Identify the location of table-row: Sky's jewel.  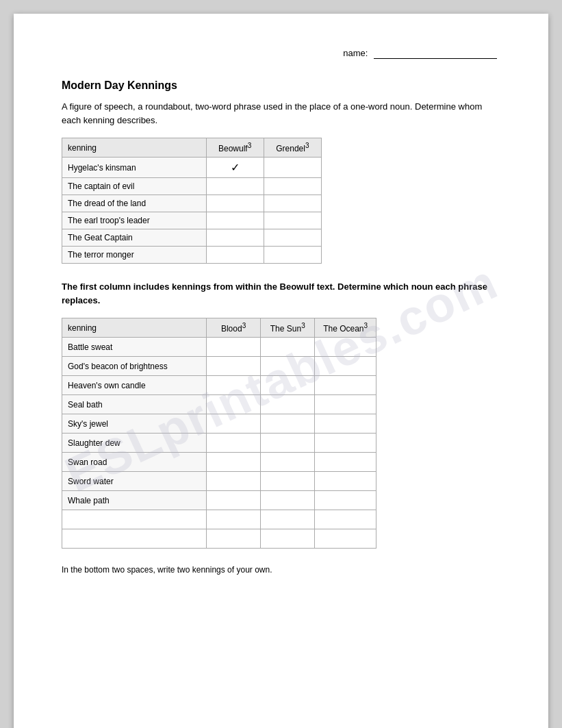
(219, 424).